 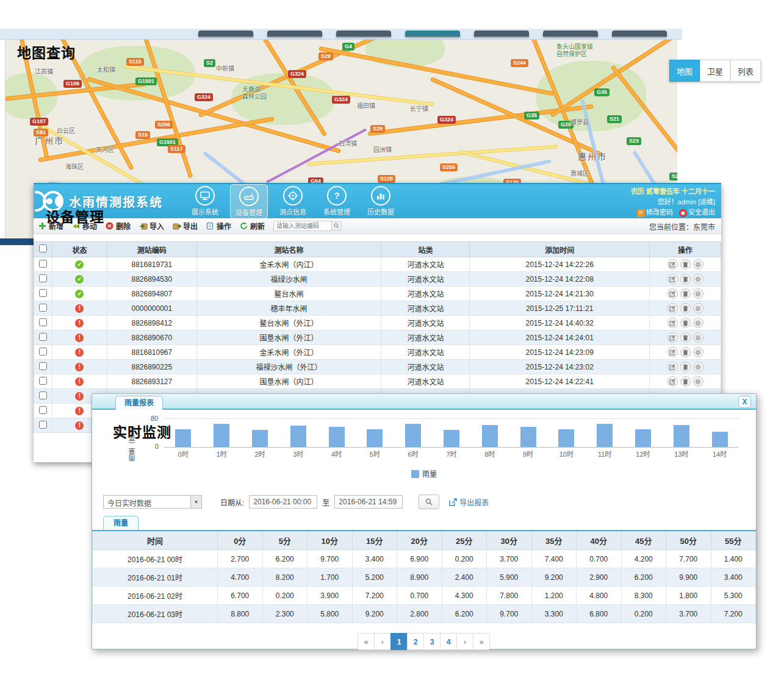 What do you see at coordinates (121, 523) in the screenshot?
I see `tab-rain: 雨量` at bounding box center [121, 523].